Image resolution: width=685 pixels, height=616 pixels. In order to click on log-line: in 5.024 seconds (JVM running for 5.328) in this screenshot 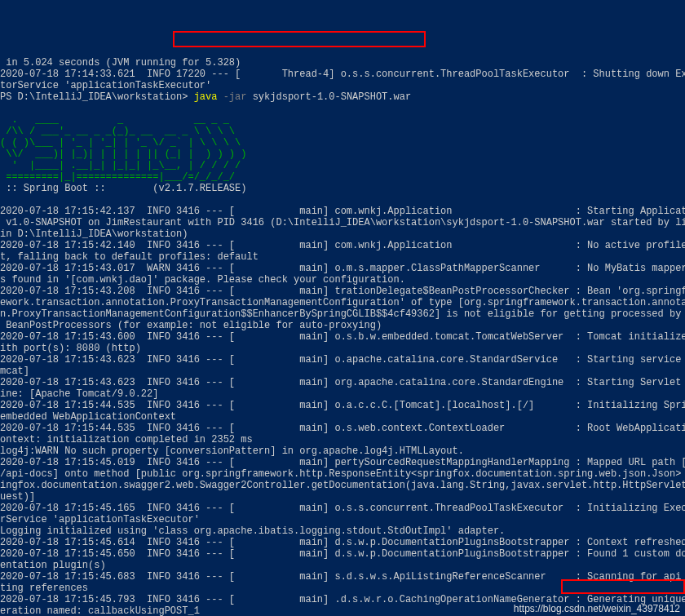, I will do `click(121, 63)`.